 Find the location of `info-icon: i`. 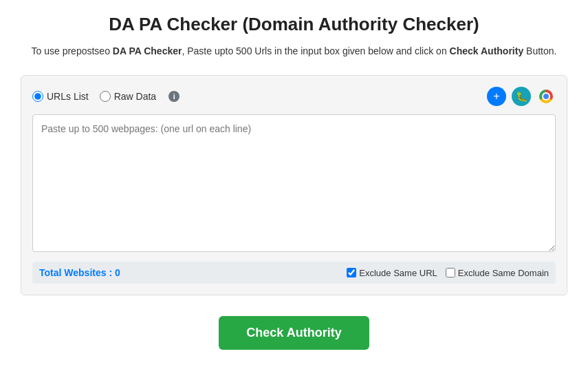

info-icon: i is located at coordinates (174, 96).